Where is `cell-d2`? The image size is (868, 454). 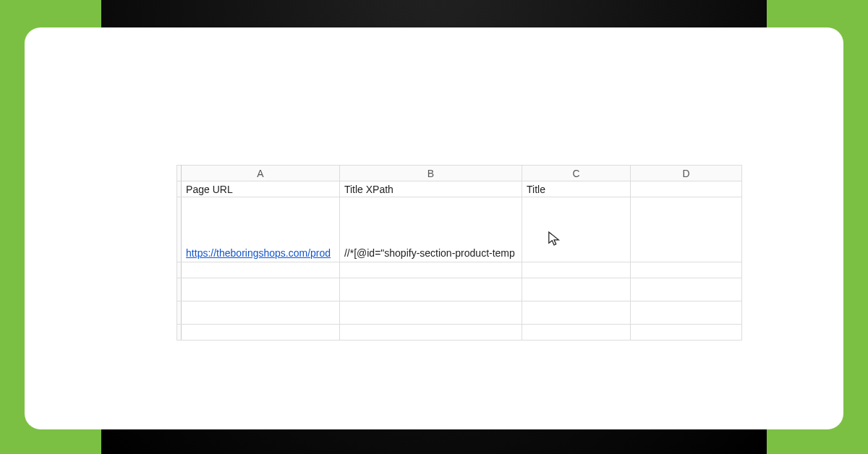
cell-d2 is located at coordinates (686, 230).